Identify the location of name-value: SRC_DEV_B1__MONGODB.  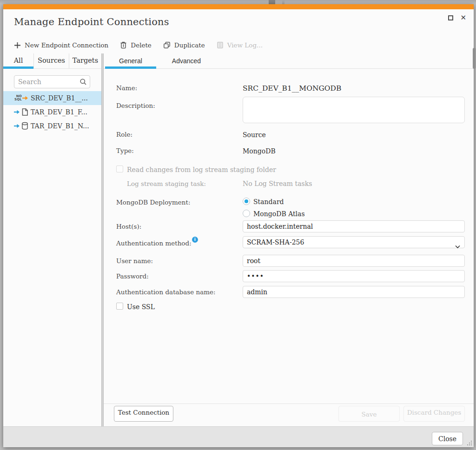
(292, 88).